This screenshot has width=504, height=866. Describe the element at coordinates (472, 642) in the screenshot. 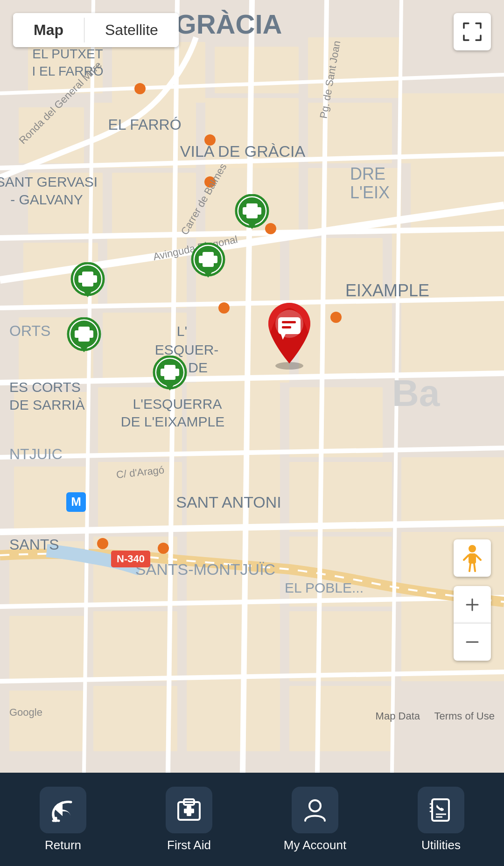

I see `zoom-out-button` at that location.